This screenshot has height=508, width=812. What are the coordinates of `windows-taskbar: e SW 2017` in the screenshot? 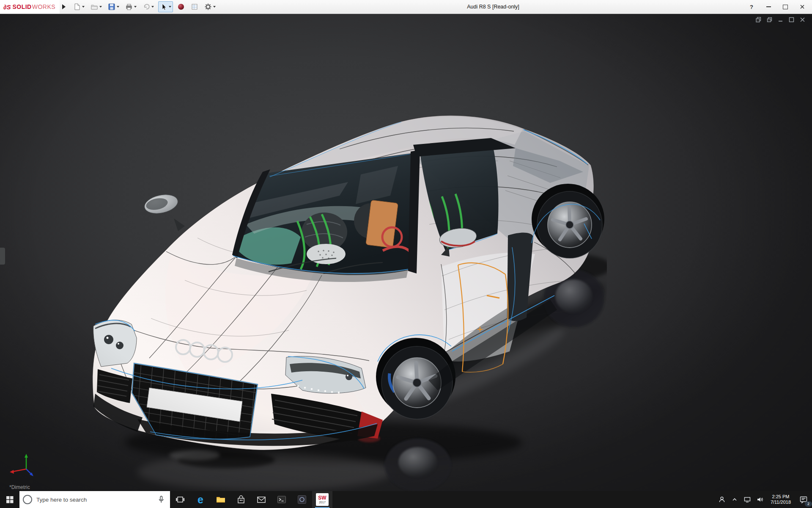 It's located at (406, 500).